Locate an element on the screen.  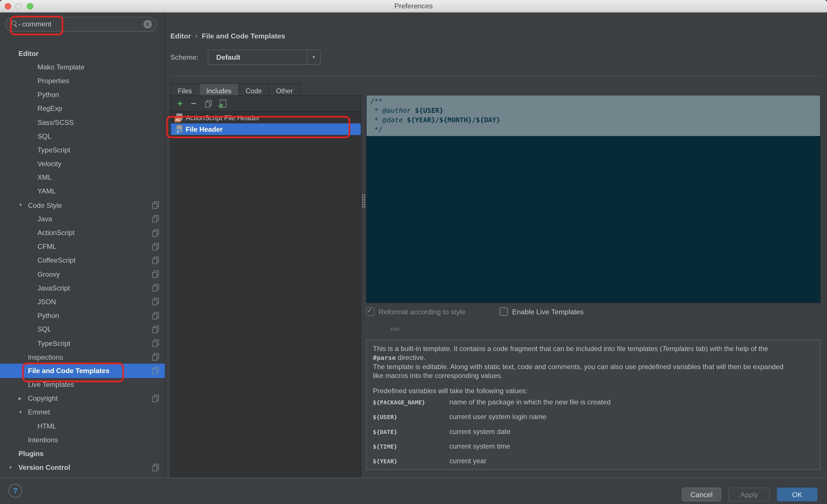
tree-item-inspections: Inspections is located at coordinates (82, 357).